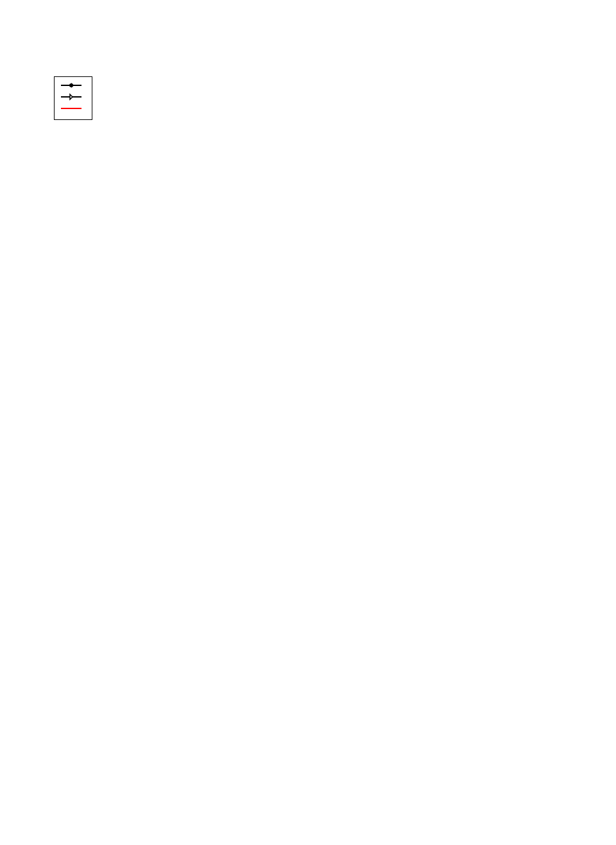  Describe the element at coordinates (73, 98) in the screenshot. I see `chart-legend` at that location.